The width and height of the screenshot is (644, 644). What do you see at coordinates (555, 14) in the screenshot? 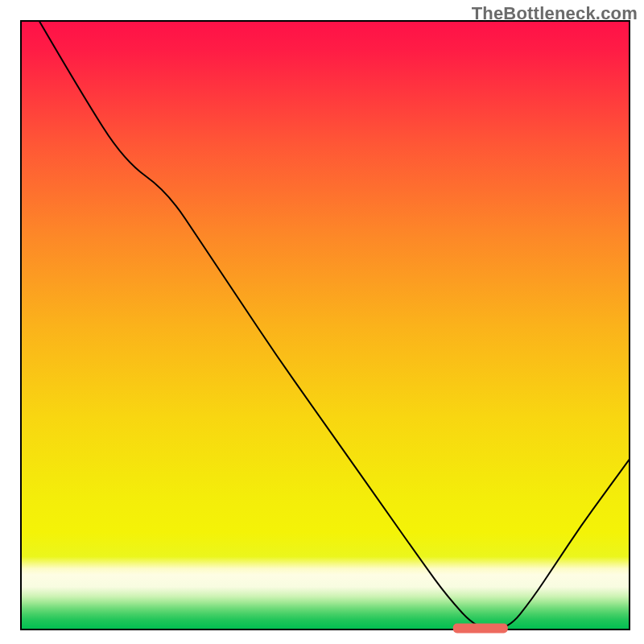
I see `watermark-label: TheBottleneck.com` at bounding box center [555, 14].